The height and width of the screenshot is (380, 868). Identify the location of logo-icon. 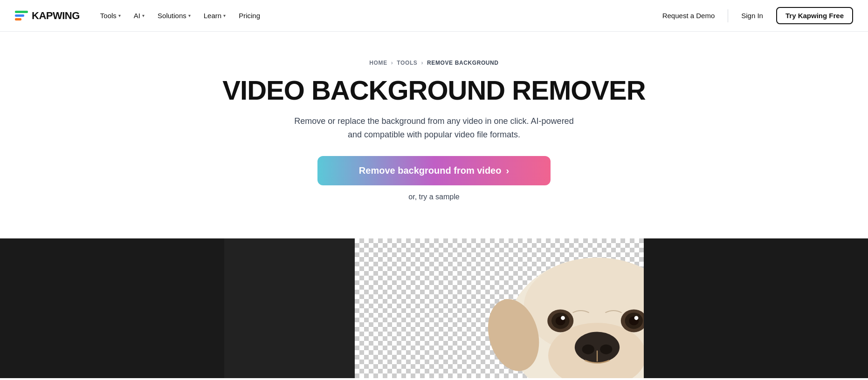
(21, 16).